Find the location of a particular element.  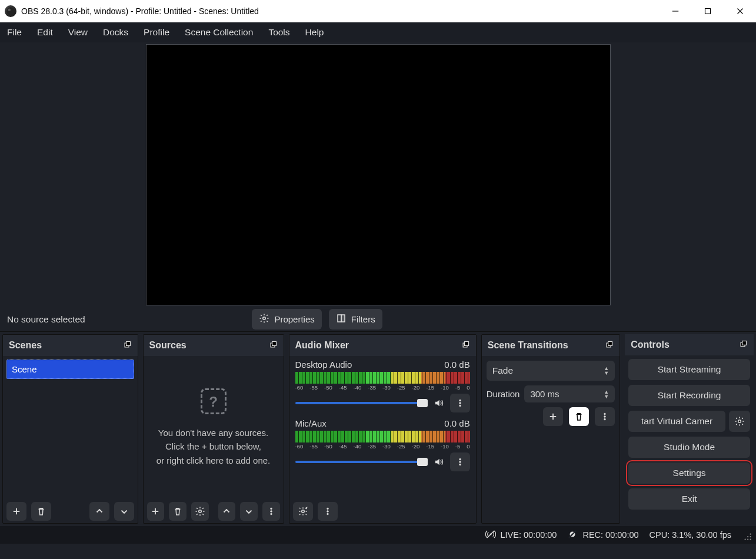

transition-value: Fade is located at coordinates (502, 371).